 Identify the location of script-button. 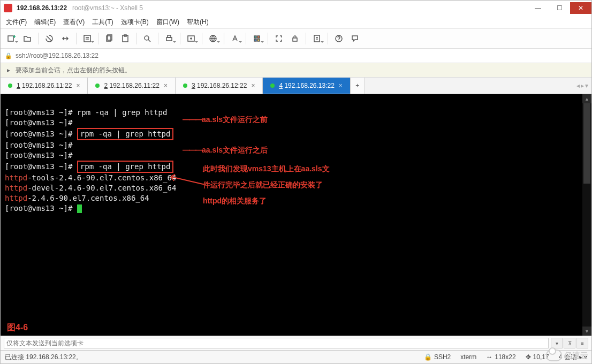
(317, 39).